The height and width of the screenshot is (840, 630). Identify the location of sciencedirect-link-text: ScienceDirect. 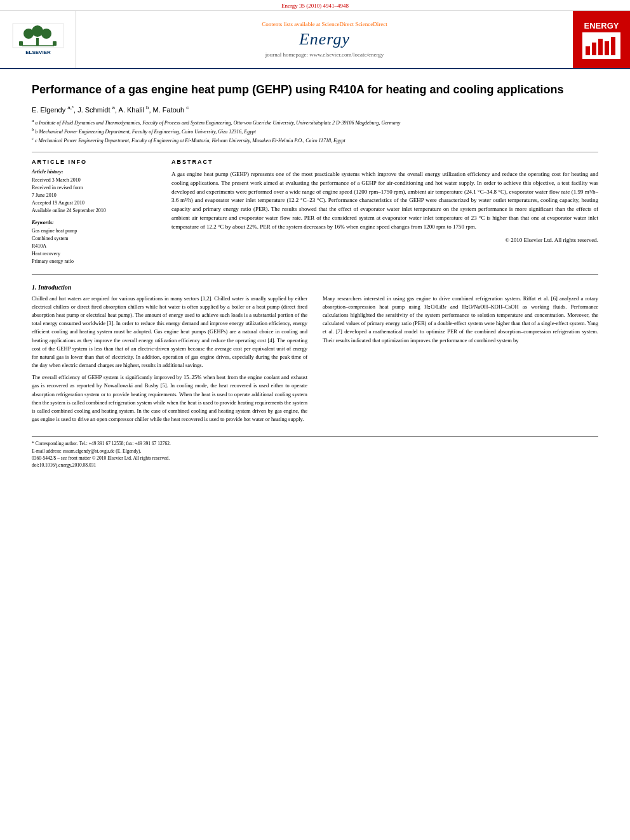
(371, 24).